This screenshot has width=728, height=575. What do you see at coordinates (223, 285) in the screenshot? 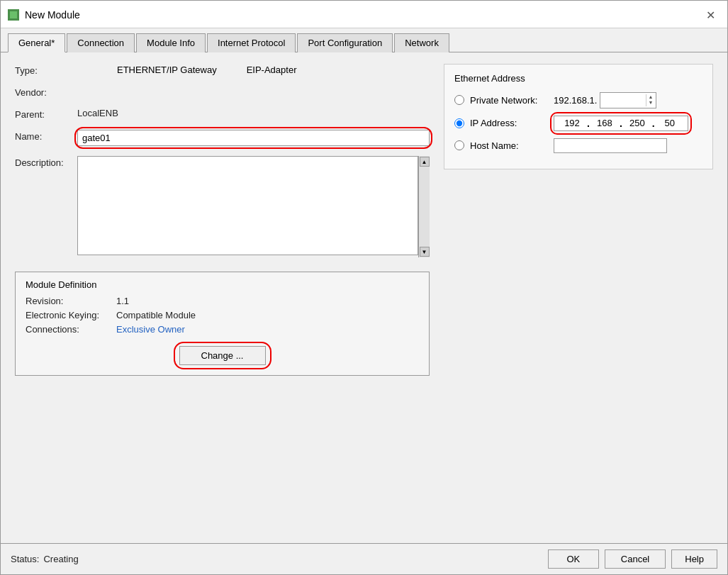
I see `module-def-title: Module Definition` at bounding box center [223, 285].